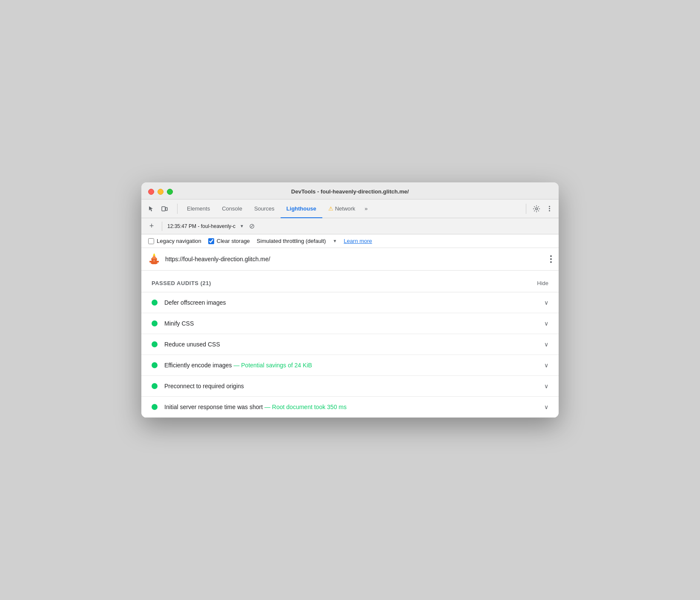  Describe the element at coordinates (352, 323) in the screenshot. I see `audit-title: Minify CSS` at that location.